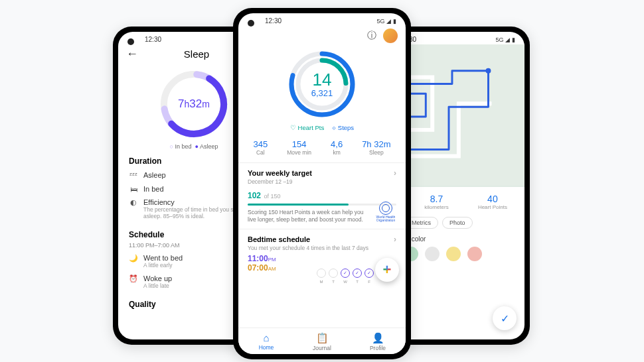 The width and height of the screenshot is (644, 362). What do you see at coordinates (386, 212) in the screenshot?
I see `who-badge: World Health Organization` at bounding box center [386, 212].